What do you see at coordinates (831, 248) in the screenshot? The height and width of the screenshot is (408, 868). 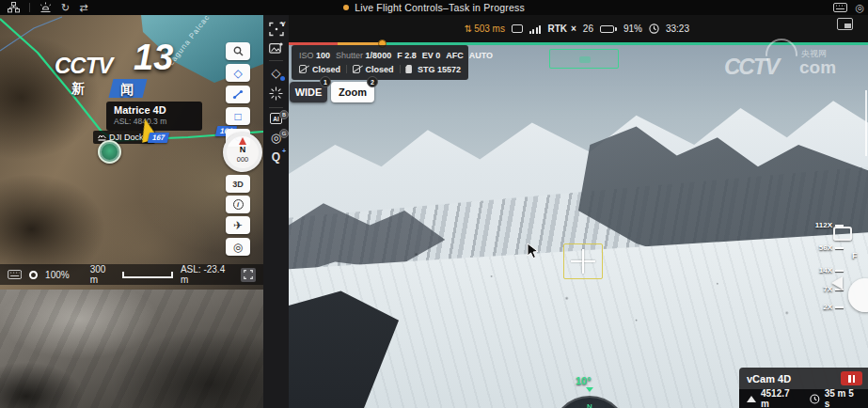 I see `zoom-level-56x: 56X` at bounding box center [831, 248].